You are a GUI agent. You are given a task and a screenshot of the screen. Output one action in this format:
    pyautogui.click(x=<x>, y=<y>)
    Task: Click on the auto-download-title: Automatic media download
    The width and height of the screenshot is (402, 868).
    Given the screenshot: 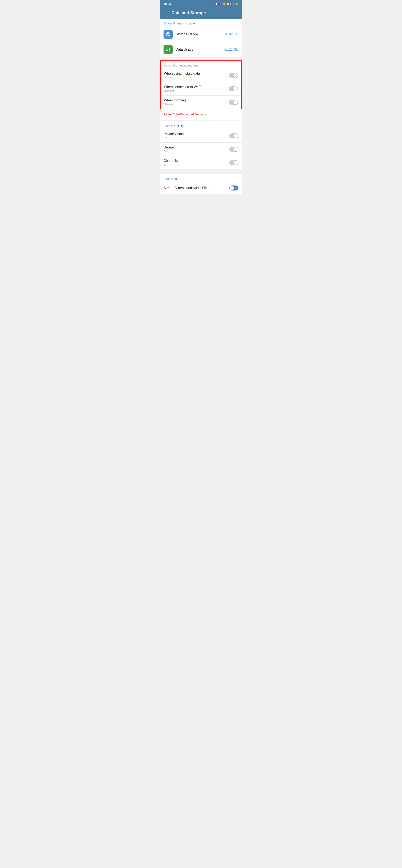 What is the action you would take?
    pyautogui.click(x=201, y=65)
    